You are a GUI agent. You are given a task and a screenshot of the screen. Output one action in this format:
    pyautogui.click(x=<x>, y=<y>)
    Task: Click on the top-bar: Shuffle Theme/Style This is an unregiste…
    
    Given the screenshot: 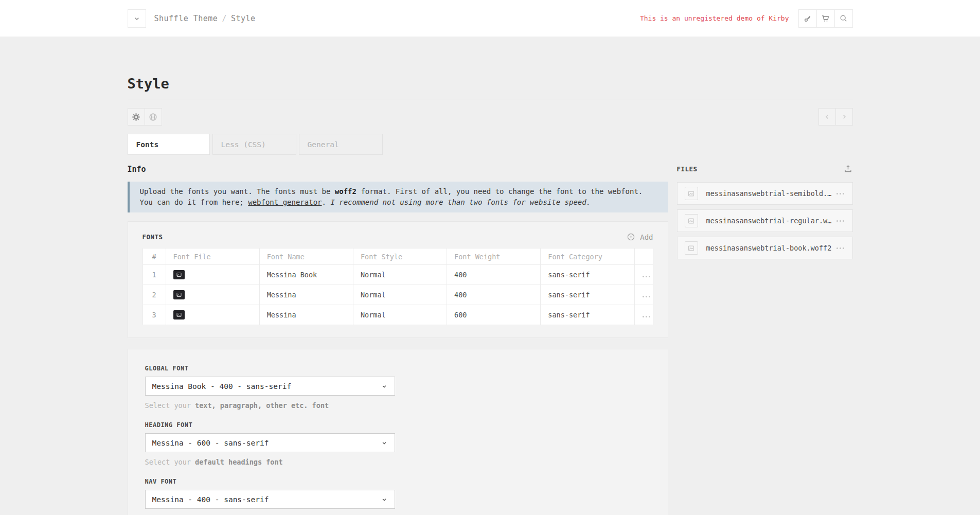 What is the action you would take?
    pyautogui.click(x=490, y=19)
    